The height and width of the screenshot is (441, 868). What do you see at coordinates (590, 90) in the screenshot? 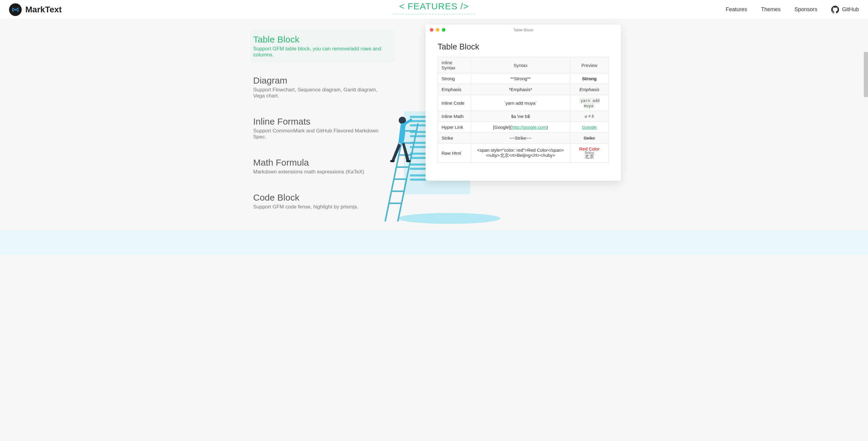
I see `cell-preview: Emphasis` at bounding box center [590, 90].